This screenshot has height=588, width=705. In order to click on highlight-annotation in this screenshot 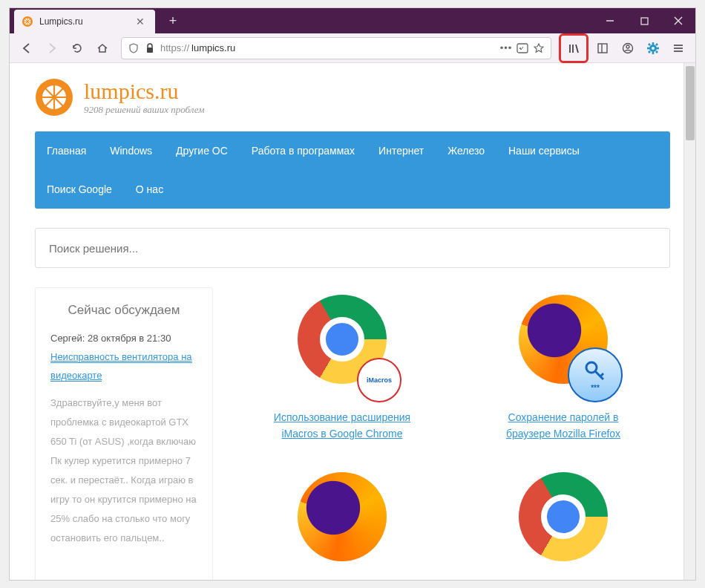, I will do `click(574, 48)`.